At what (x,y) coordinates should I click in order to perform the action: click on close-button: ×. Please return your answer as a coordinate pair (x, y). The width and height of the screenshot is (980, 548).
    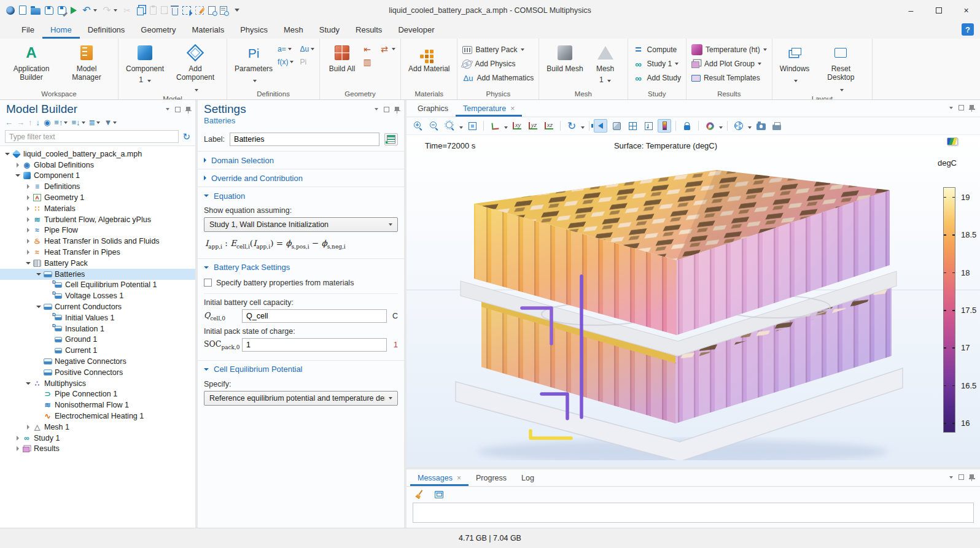
    Looking at the image, I should click on (966, 10).